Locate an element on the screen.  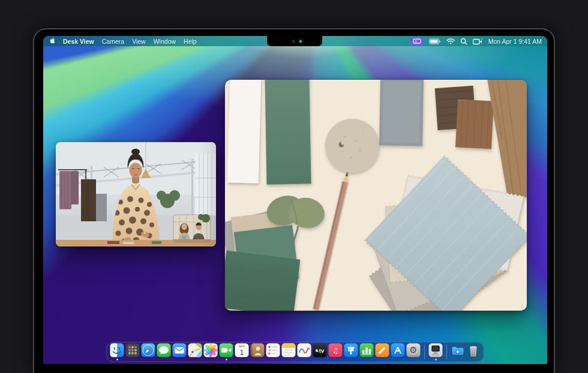
svg-text: APR is located at coordinates (242, 347).